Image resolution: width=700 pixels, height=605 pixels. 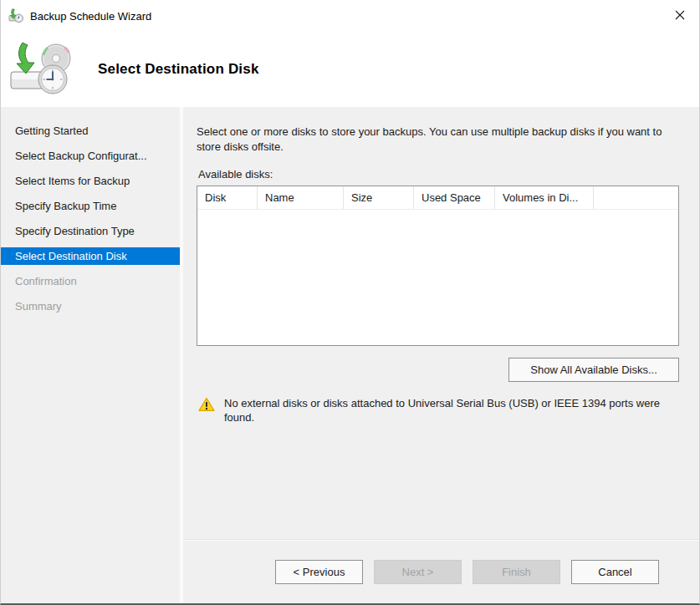 What do you see at coordinates (48, 69) in the screenshot?
I see `backup-disk-clock-icon` at bounding box center [48, 69].